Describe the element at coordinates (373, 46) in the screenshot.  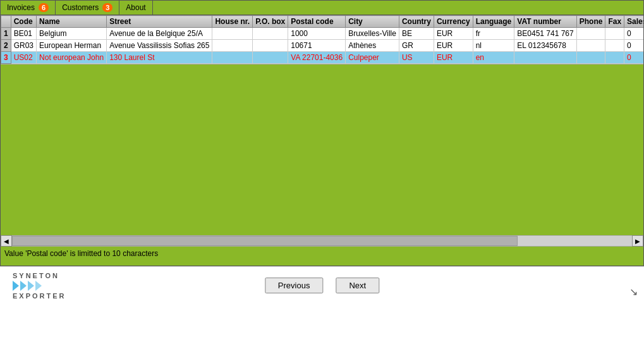
I see `table-cell: Athènes` at that location.